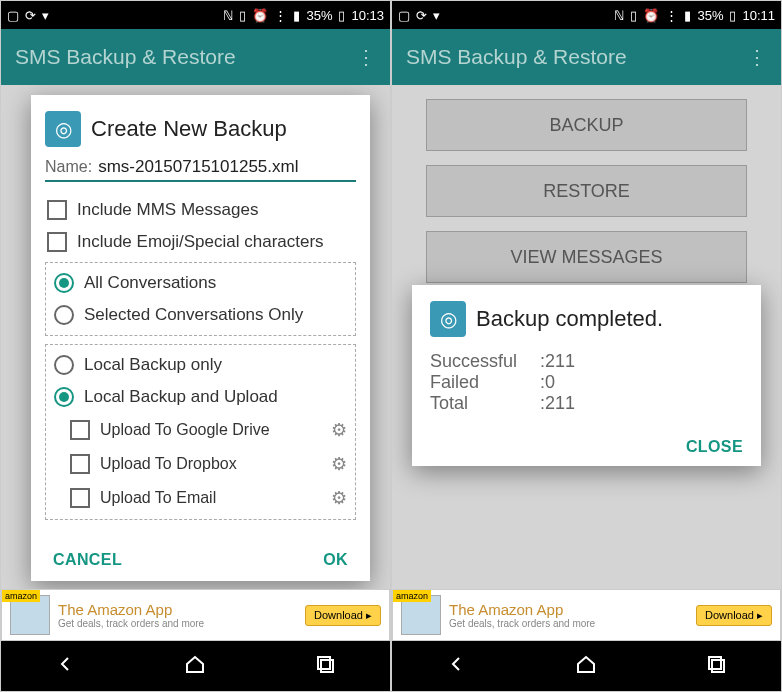 This screenshot has height=692, width=782. I want to click on stat-successful: Successful: 211, so click(586, 362).